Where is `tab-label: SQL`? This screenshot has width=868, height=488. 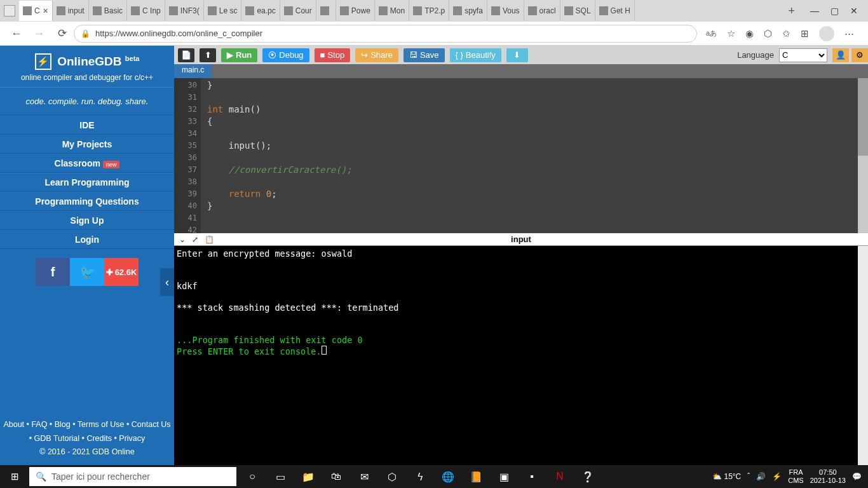 tab-label: SQL is located at coordinates (583, 11).